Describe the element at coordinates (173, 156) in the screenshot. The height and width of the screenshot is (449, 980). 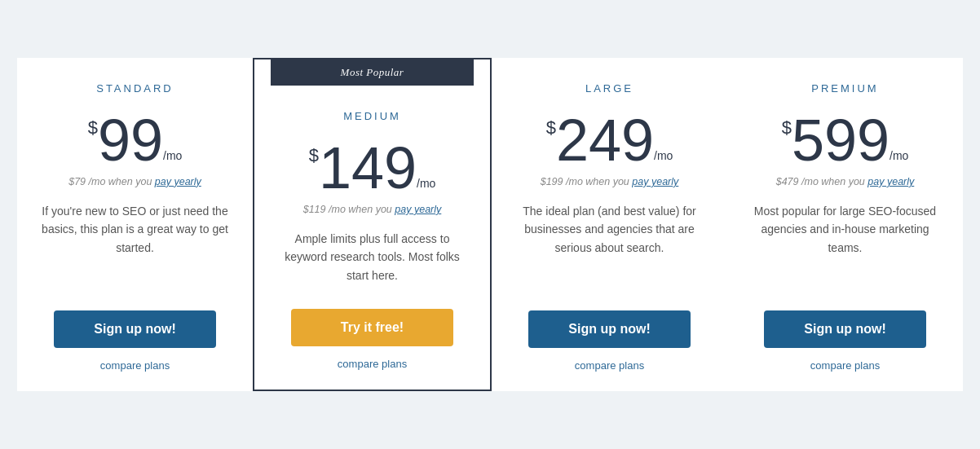
I see `price-period-standard: /mo` at that location.